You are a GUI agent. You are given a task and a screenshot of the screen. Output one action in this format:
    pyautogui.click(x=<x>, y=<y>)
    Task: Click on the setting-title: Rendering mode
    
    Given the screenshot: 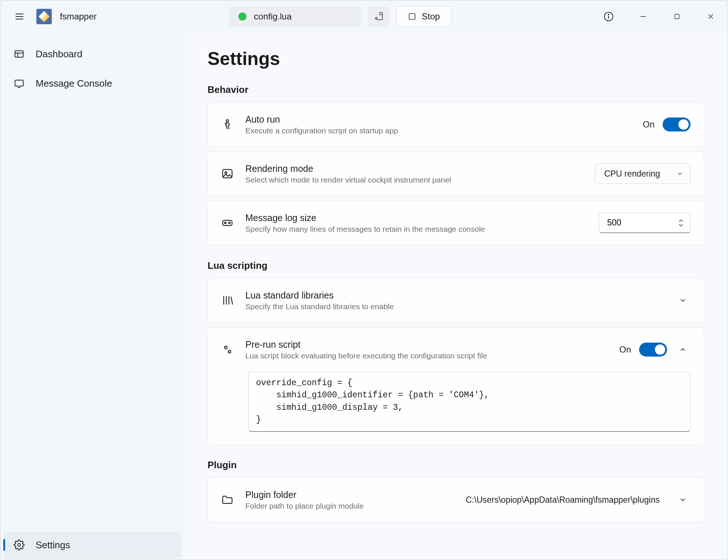 What is the action you would take?
    pyautogui.click(x=414, y=169)
    